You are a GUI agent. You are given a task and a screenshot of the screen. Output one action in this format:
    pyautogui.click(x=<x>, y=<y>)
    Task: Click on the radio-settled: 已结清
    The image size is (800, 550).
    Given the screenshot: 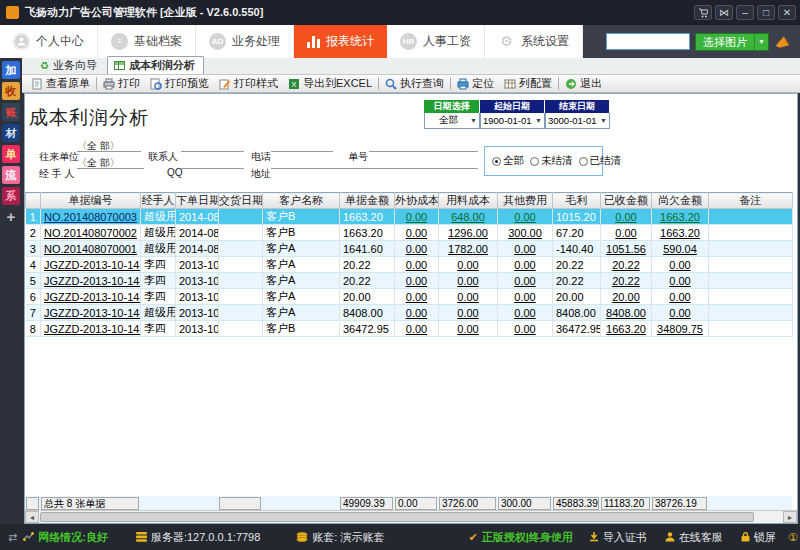 What is the action you would take?
    pyautogui.click(x=600, y=161)
    